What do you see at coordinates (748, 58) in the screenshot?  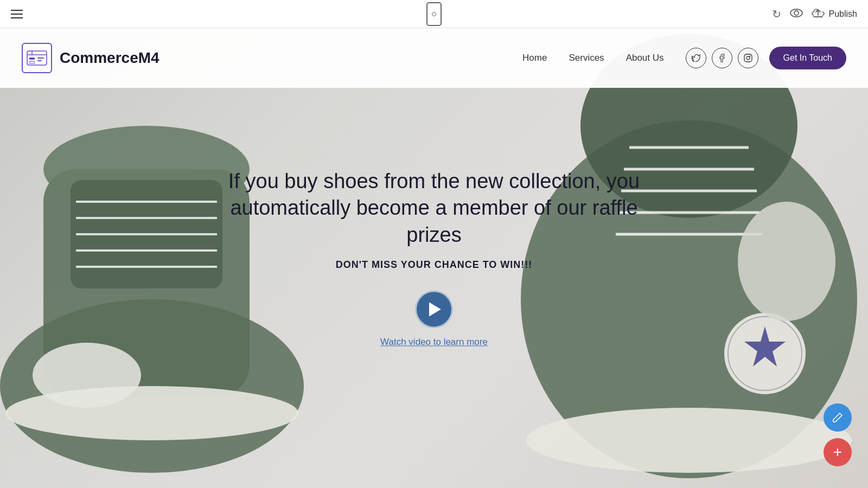 I see `instagram-icon` at bounding box center [748, 58].